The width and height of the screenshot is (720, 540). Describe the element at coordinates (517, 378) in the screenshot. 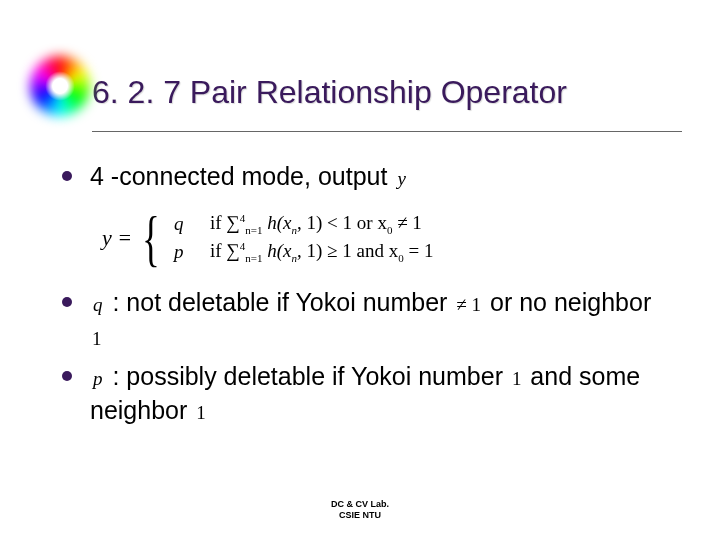

I see `bullet-3-cond: 1` at that location.